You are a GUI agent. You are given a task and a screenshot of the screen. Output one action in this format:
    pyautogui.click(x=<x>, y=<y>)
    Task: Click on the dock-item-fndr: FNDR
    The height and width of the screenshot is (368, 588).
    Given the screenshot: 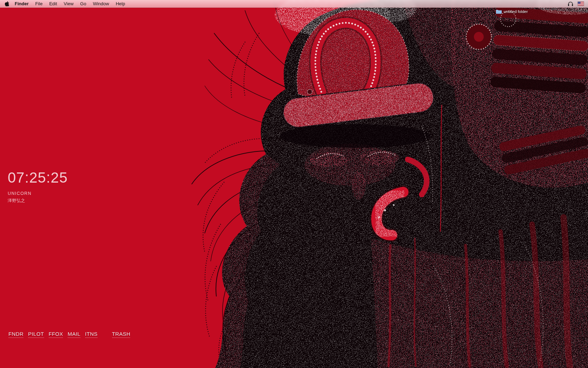 What is the action you would take?
    pyautogui.click(x=16, y=334)
    